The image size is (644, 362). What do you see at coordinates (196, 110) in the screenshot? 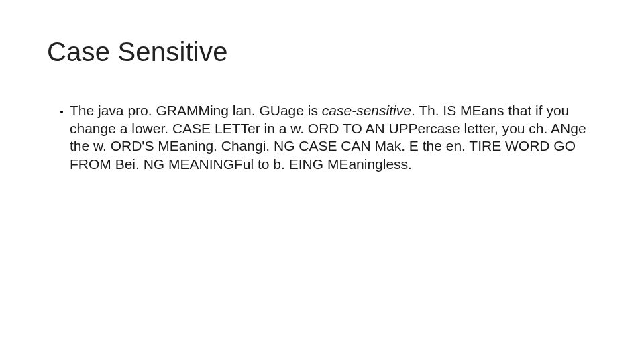
I see `text-segment: The java pro. GRAMMing lan. GUage is` at bounding box center [196, 110].